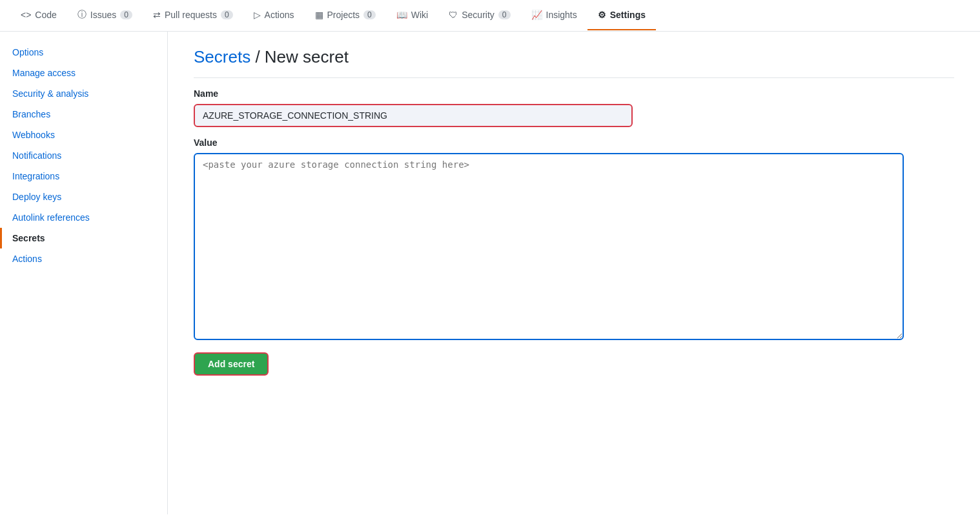 The width and height of the screenshot is (980, 515). Describe the element at coordinates (554, 15) in the screenshot. I see `nav-insights: 📈 Insights` at that location.